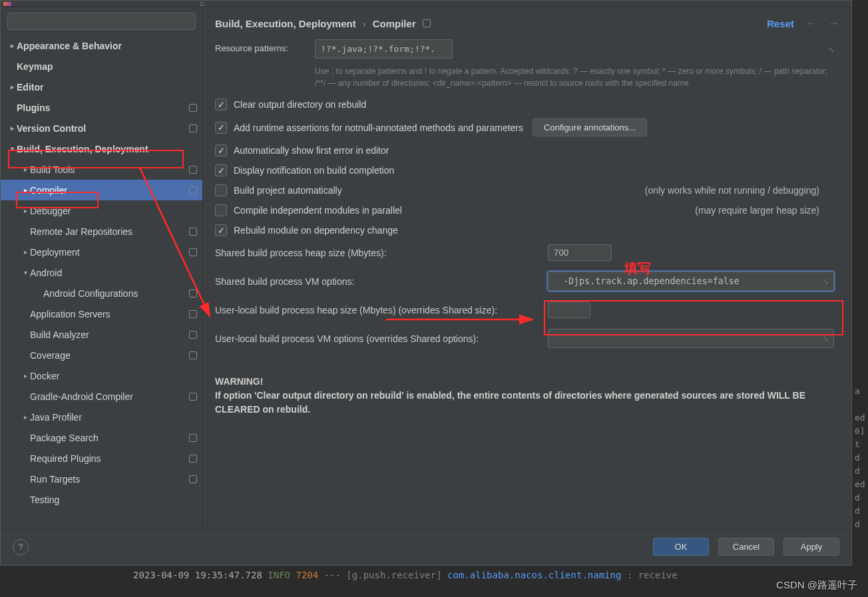  Describe the element at coordinates (831, 49) in the screenshot. I see `expand-icon: ⤡` at that location.